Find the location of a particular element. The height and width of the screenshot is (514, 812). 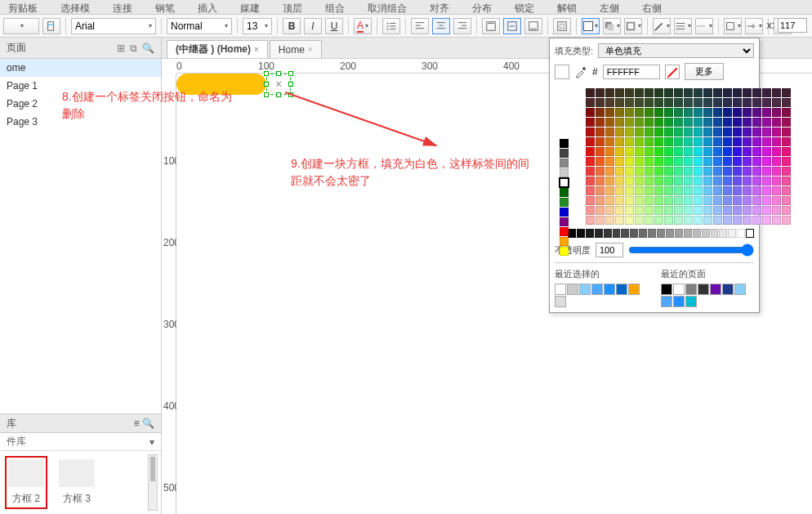

menu-item: 解锁 is located at coordinates (567, 7).